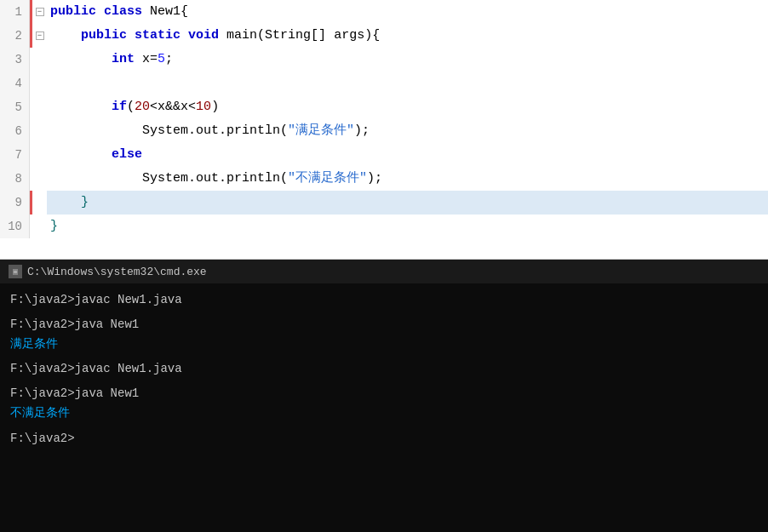 The height and width of the screenshot is (532, 768). What do you see at coordinates (215, 107) in the screenshot?
I see `token: )` at bounding box center [215, 107].